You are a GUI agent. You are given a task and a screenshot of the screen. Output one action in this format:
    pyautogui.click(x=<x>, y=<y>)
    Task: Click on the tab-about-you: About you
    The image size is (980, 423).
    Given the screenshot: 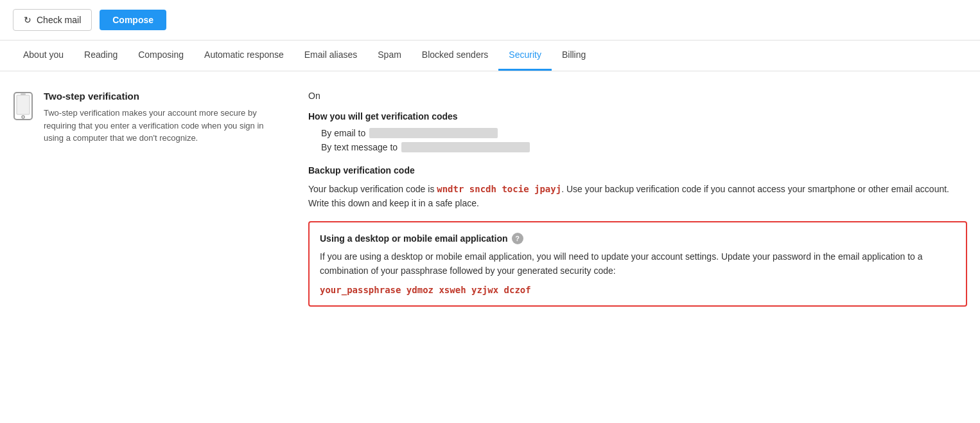 What is the action you would take?
    pyautogui.click(x=44, y=55)
    